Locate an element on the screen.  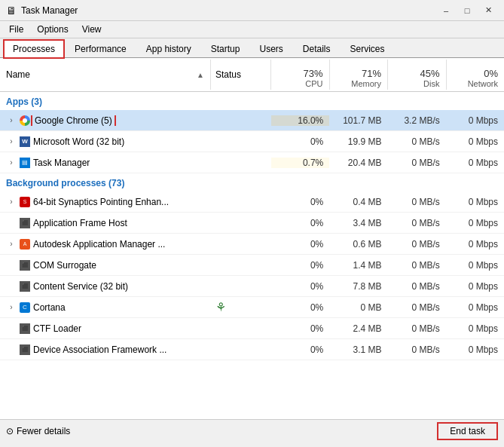
process-name-label: Microsoft Word (32 bit) is located at coordinates (78, 142).